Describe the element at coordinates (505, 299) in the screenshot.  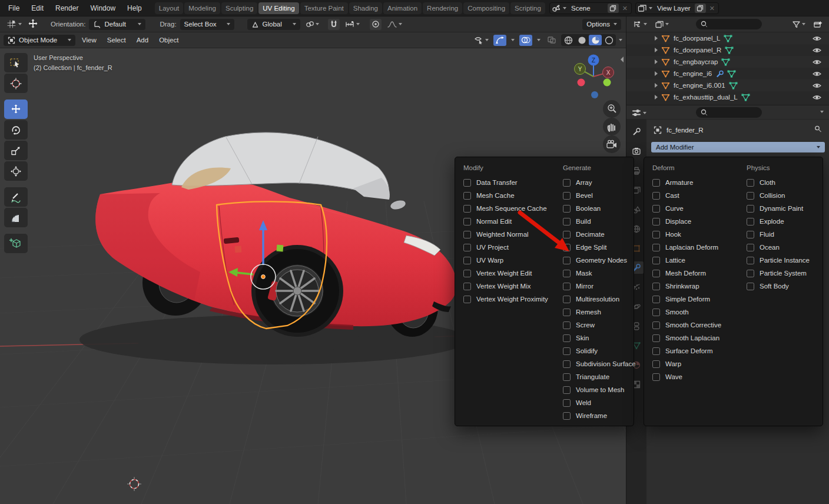
I see `modifier-menu-item: Vertex Weight Proximity` at that location.